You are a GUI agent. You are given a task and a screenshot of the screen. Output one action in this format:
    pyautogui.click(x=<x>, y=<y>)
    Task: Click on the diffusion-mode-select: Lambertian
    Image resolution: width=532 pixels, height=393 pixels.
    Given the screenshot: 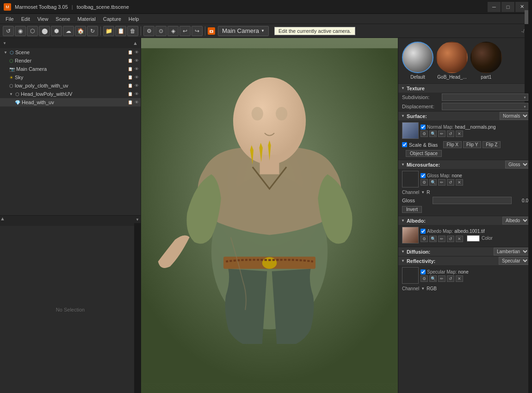 What is the action you would take?
    pyautogui.click(x=512, y=252)
    